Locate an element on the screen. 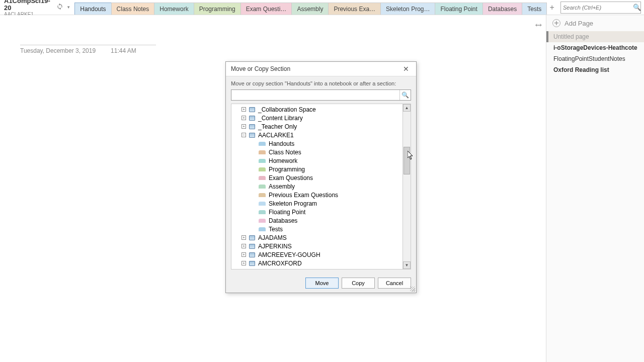 The height and width of the screenshot is (362, 644). dialog-instruction: Move or copy section "Handouts" into a n… is located at coordinates (321, 83).